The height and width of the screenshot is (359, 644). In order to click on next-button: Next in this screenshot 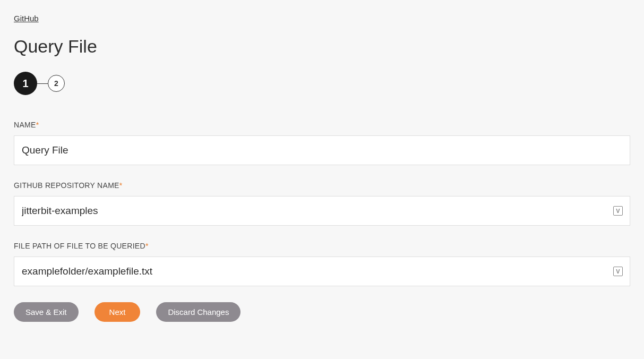, I will do `click(118, 312)`.